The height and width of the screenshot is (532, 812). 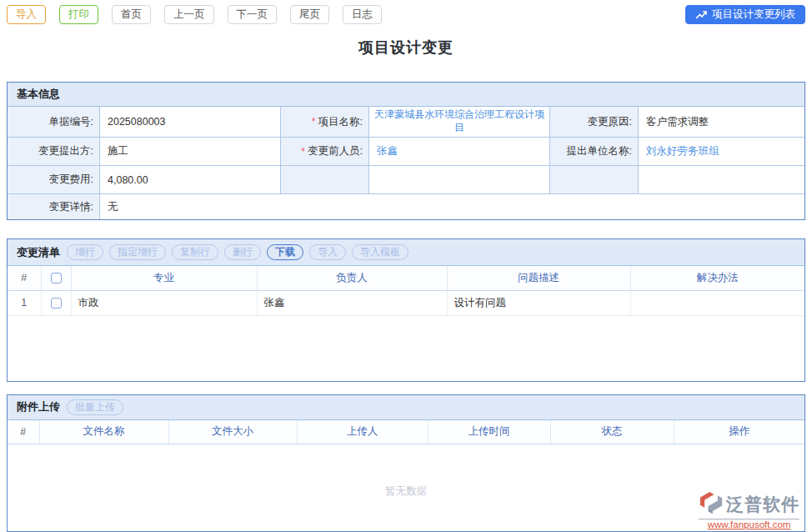 What do you see at coordinates (324, 122) in the screenshot?
I see `project-name-label: *项目名称:` at bounding box center [324, 122].